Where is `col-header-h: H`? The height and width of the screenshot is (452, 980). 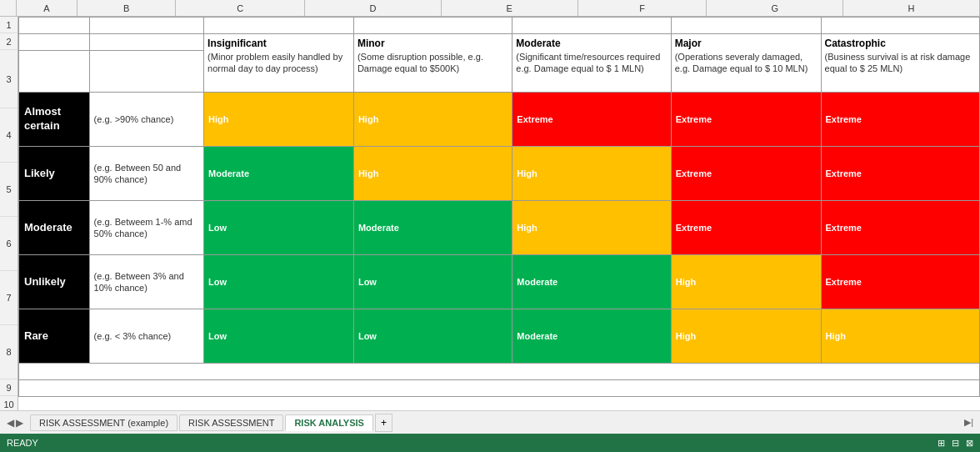 col-header-h: H is located at coordinates (912, 8).